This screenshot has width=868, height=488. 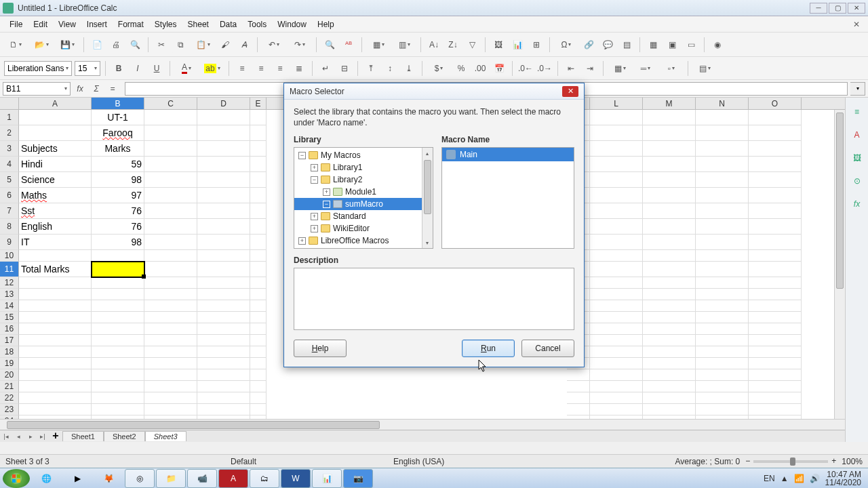 I want to click on dialog-titlebar: Macro Selector ✕, so click(x=434, y=92).